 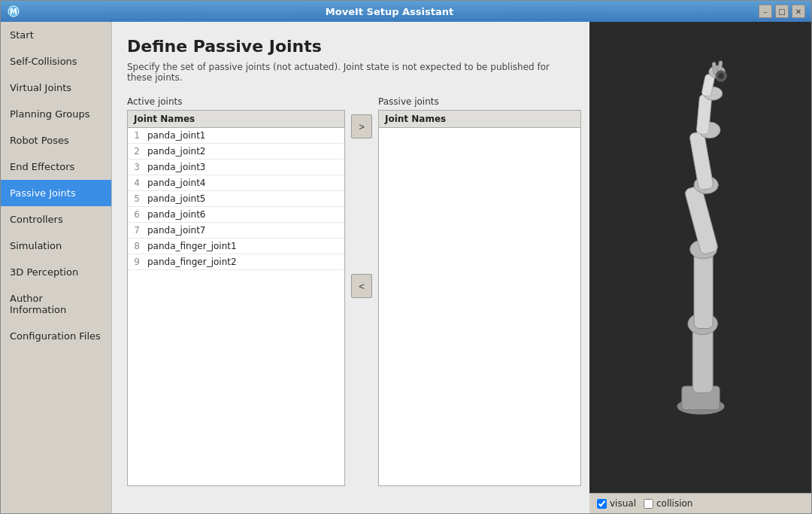 I want to click on table-row: 2panda_joint2, so click(x=236, y=152).